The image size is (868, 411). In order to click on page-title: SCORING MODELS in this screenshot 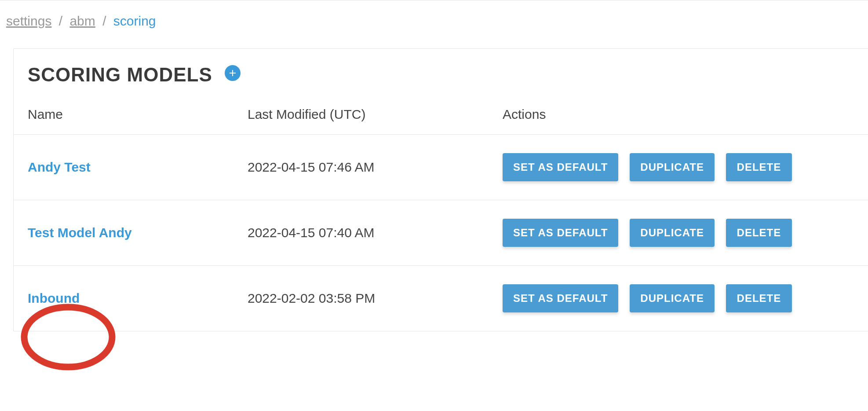, I will do `click(120, 75)`.